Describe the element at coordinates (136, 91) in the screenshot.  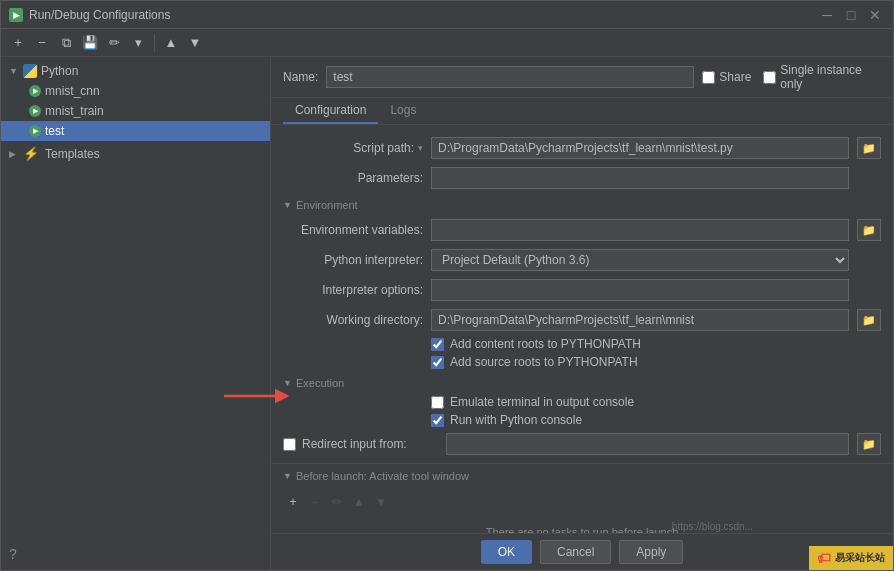
I see `sidebar-item-mnist-cnn: ▶ mnist_cnn` at that location.